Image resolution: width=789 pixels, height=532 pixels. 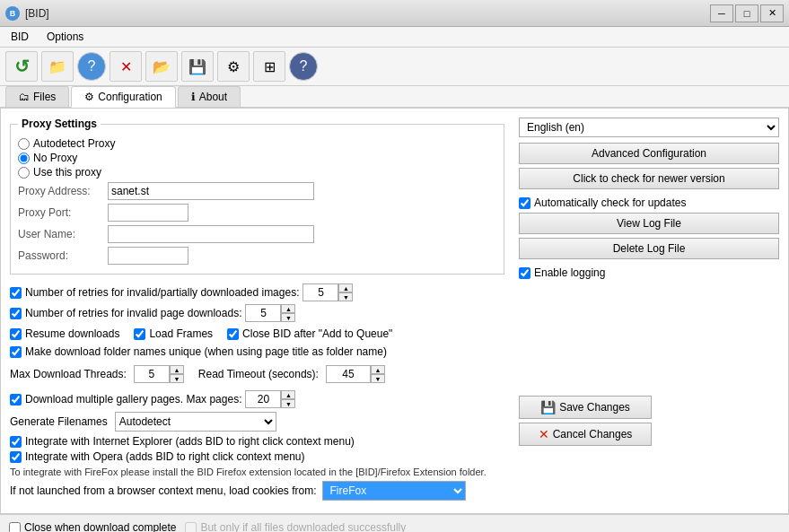 What do you see at coordinates (177, 370) in the screenshot?
I see `max-threads-up: ▲` at bounding box center [177, 370].